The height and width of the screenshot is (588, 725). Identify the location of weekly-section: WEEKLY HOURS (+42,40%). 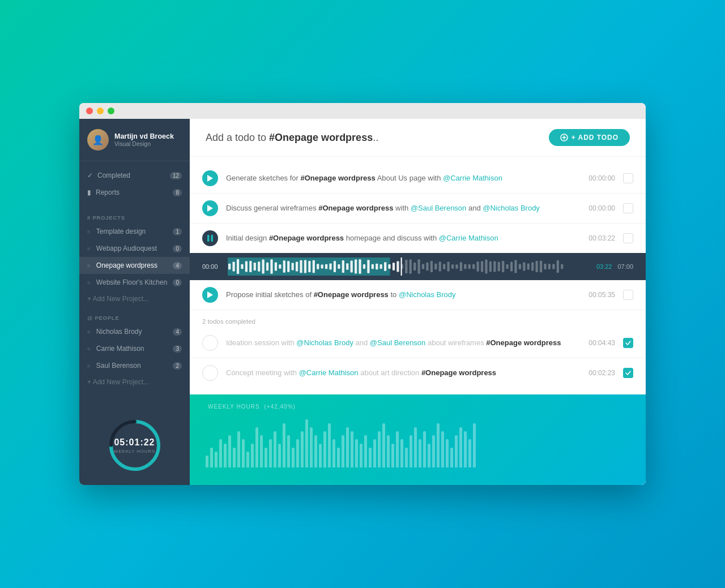
(418, 440).